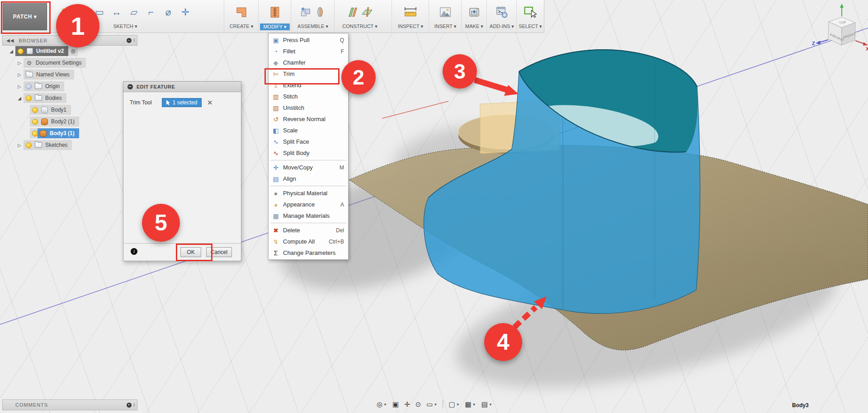  What do you see at coordinates (241, 26) in the screenshot?
I see `tab-create: CREATE ▾` at bounding box center [241, 26].